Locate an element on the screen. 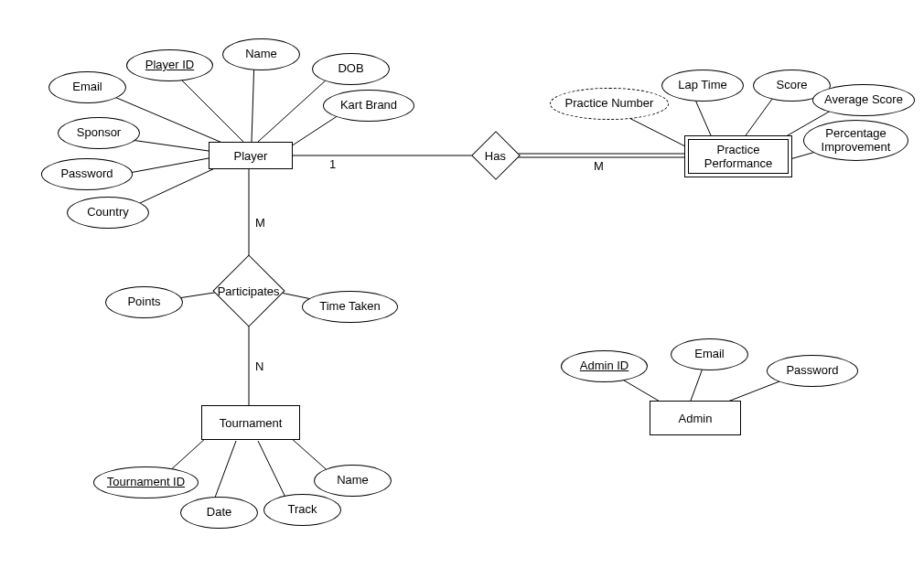 This screenshot has height=568, width=924. relationship-has: Has is located at coordinates (496, 155).